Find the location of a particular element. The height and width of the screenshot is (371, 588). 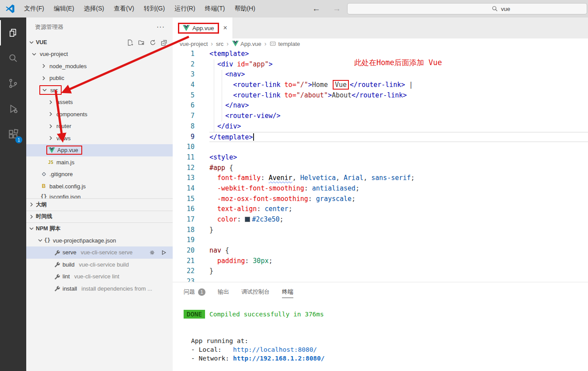

code-line: 16 text-align: center; is located at coordinates (380, 209).